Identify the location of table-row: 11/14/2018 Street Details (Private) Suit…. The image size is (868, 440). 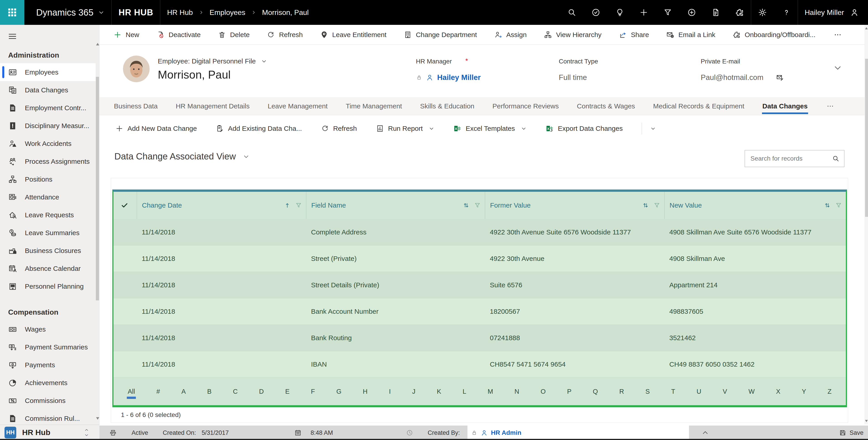
(480, 285).